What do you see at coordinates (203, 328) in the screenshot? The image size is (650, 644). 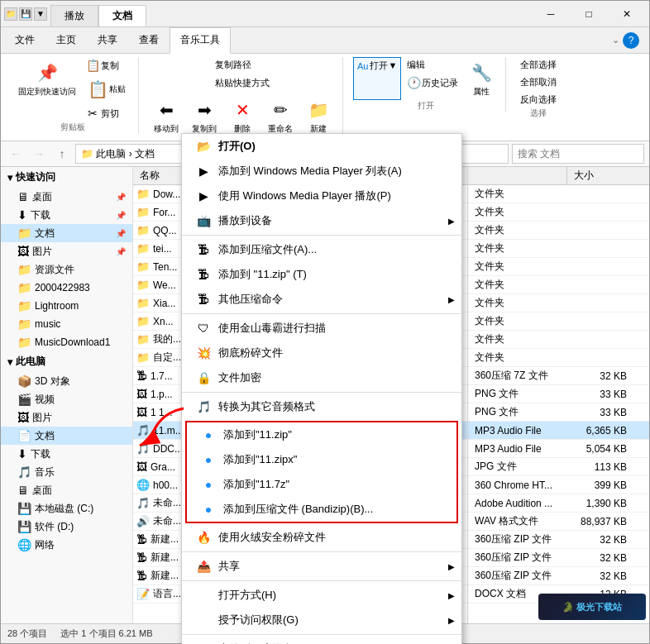 I see `shield-icon: 🛡` at bounding box center [203, 328].